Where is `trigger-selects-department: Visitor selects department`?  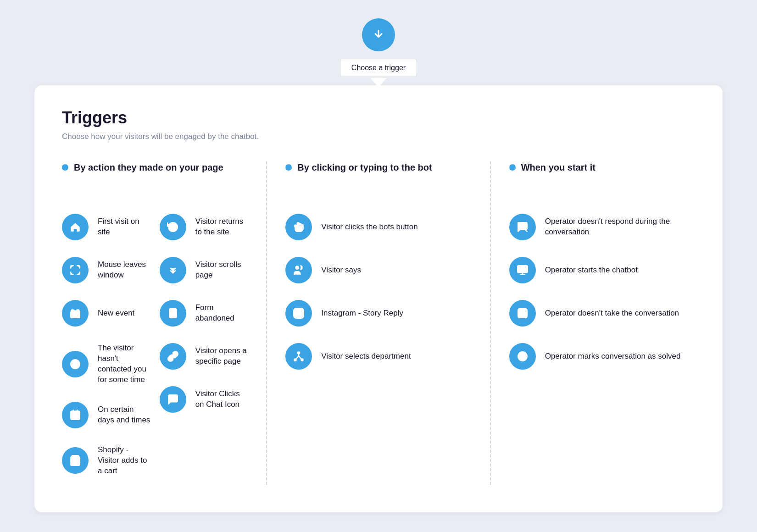 trigger-selects-department: Visitor selects department is located at coordinates (378, 356).